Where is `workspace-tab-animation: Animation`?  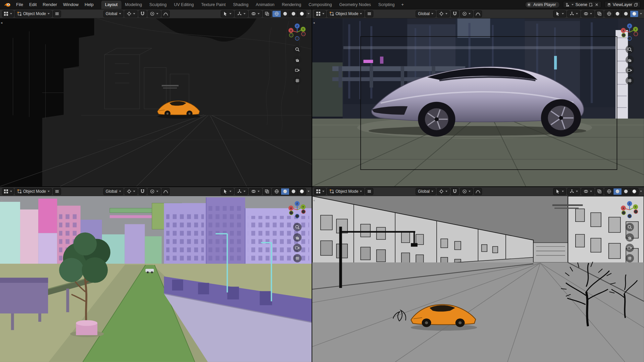 workspace-tab-animation: Animation is located at coordinates (265, 5).